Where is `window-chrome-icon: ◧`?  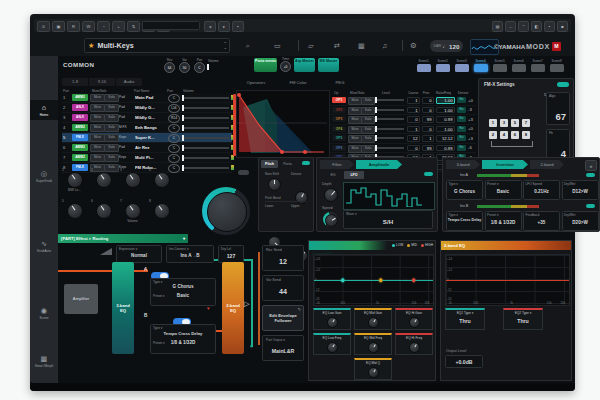
window-chrome-icon: ◧ is located at coordinates (536, 26).